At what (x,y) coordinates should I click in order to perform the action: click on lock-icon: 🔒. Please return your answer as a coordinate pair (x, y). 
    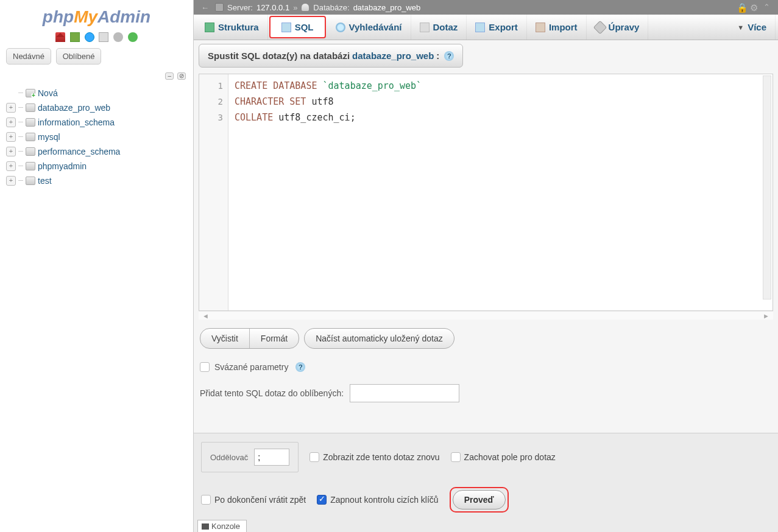
    Looking at the image, I should click on (741, 7).